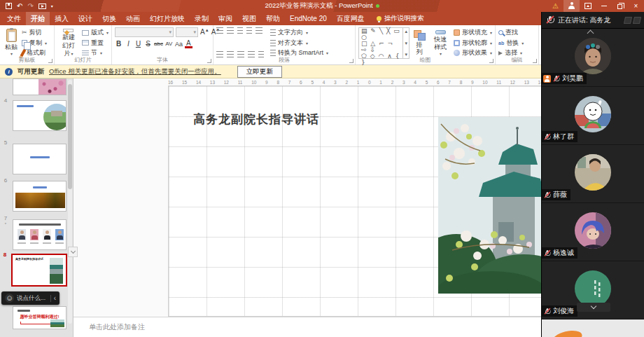 This screenshot has height=337, width=644. Describe the element at coordinates (109, 18) in the screenshot. I see `tab-transitions: 切换` at that location.